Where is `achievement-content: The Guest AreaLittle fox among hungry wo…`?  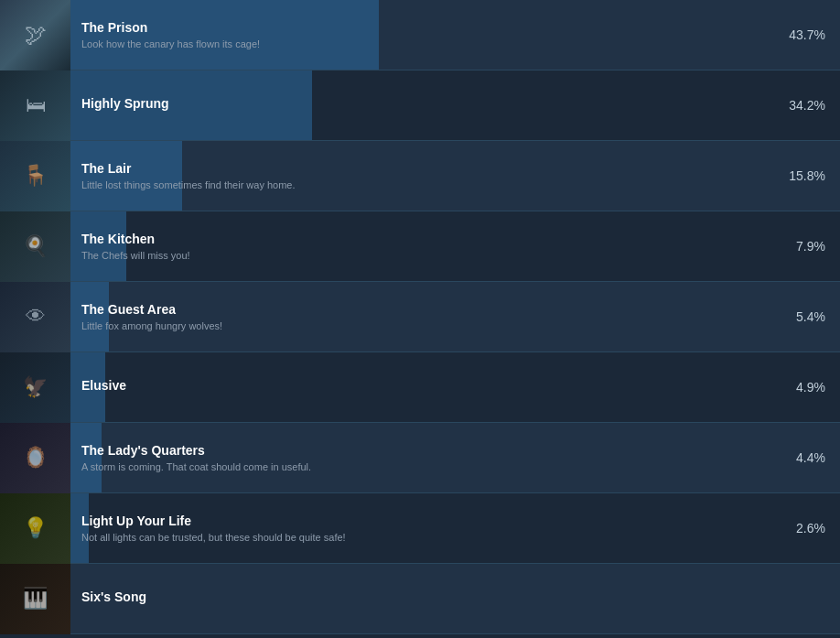 achievement-content: The Guest AreaLittle fox among hungry wo… is located at coordinates (423, 317).